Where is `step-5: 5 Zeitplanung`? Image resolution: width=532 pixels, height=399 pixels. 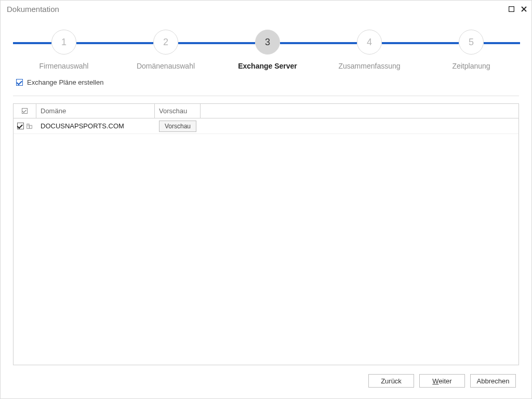
step-5: 5 Zeitplanung is located at coordinates (471, 50).